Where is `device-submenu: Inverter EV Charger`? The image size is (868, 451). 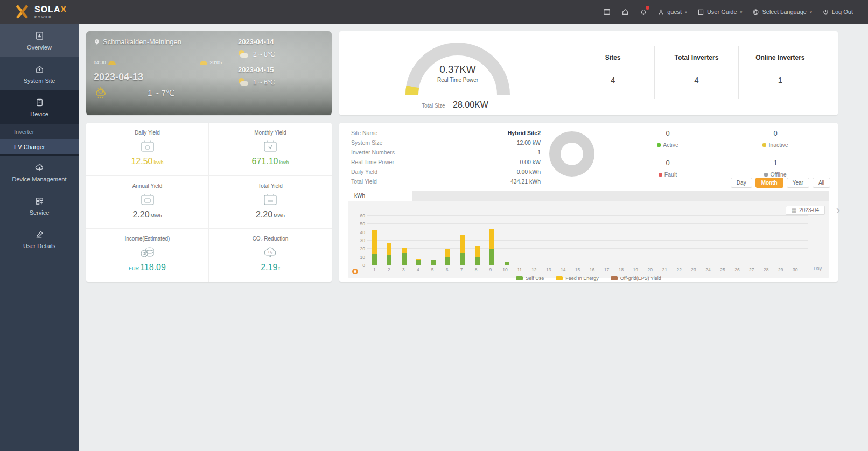 device-submenu: Inverter EV Charger is located at coordinates (39, 140).